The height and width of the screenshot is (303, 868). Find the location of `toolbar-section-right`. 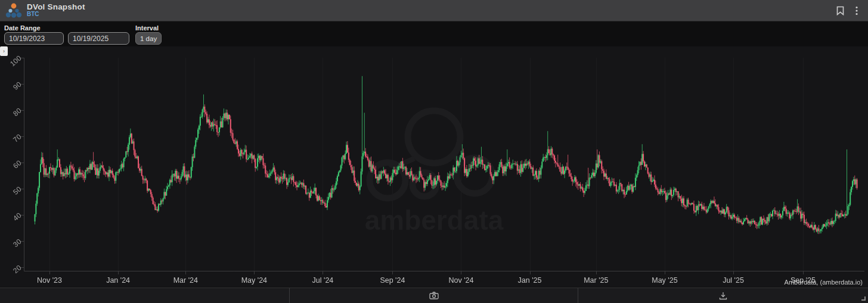

toolbar-section-right is located at coordinates (723, 295).